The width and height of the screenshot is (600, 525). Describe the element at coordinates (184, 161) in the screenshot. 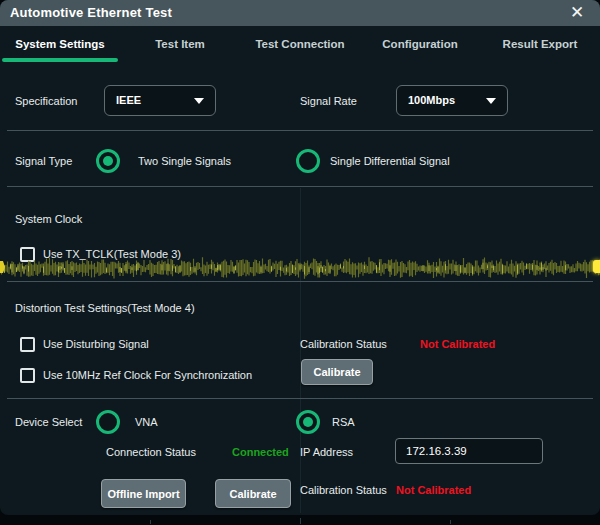

I see `two-single-signals-label: Two Single Signals` at that location.